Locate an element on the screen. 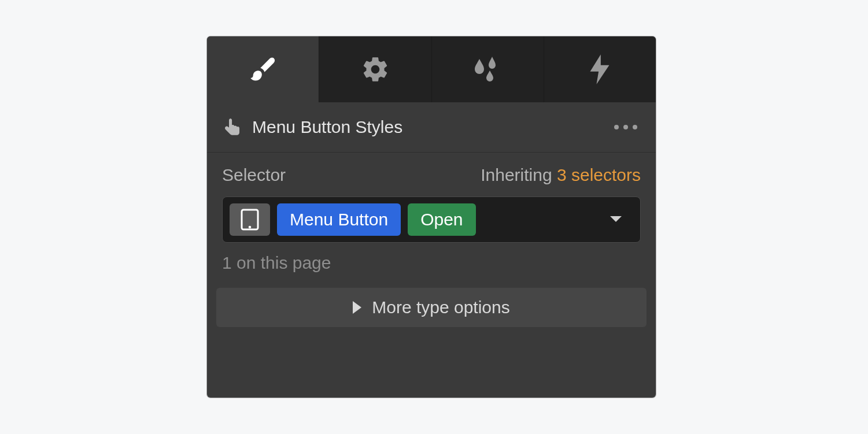  panel-title: Menu Button Styles is located at coordinates (327, 127).